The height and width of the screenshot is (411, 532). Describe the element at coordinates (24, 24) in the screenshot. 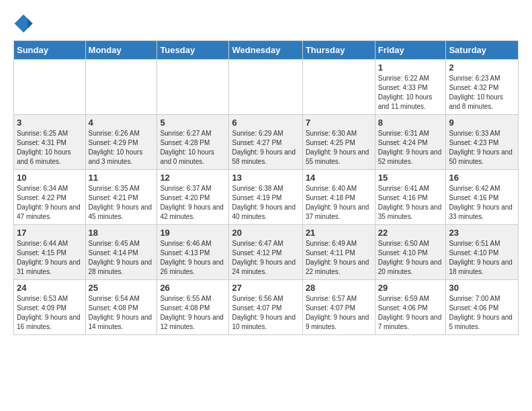

I see `logo-icon` at that location.